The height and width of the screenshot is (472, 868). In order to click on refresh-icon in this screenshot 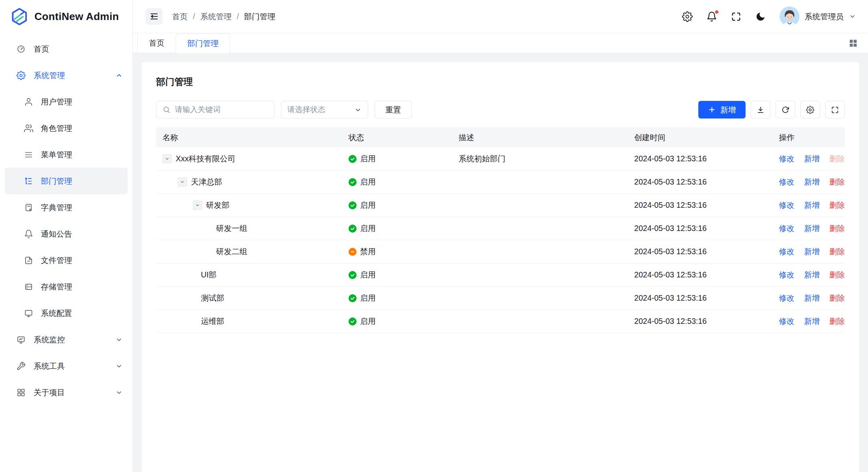, I will do `click(785, 110)`.